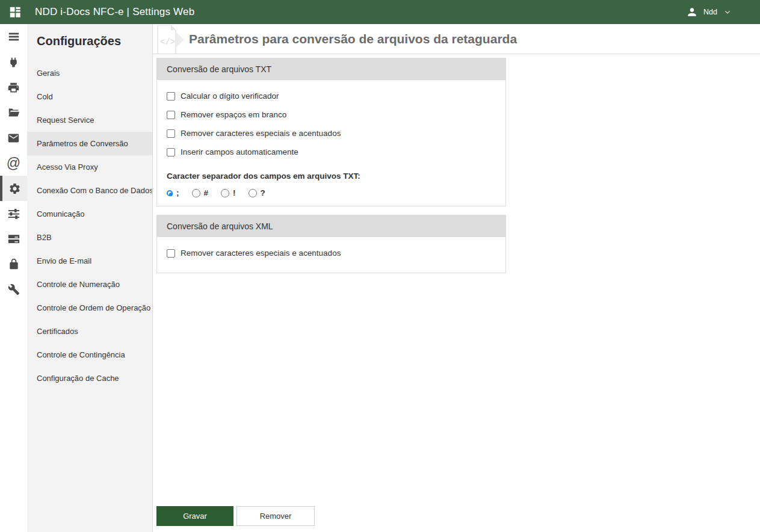  I want to click on lock-icon, so click(14, 264).